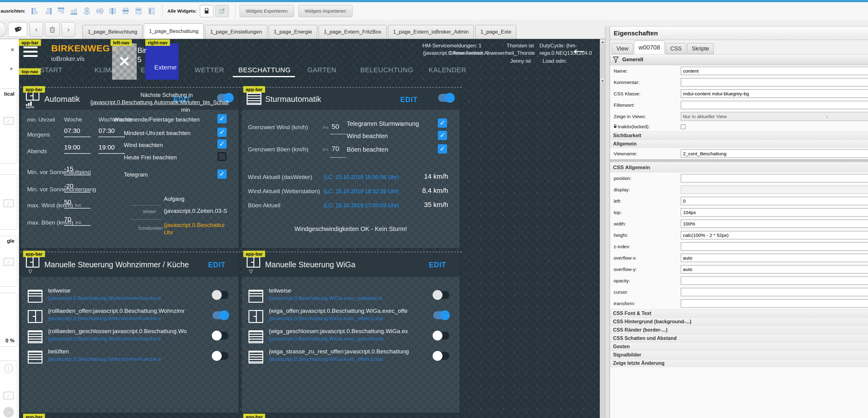 This screenshot has width=868, height=418. I want to click on value-max-boeen: 70, so click(78, 221).